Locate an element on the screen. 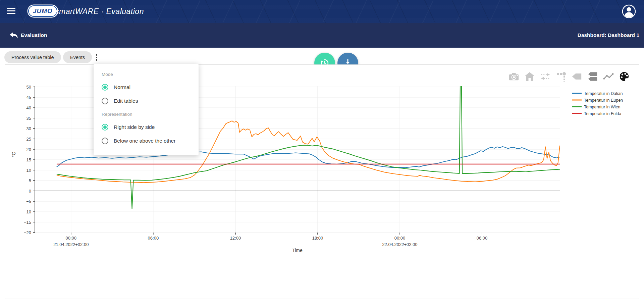 The image size is (644, 303). back-icon is located at coordinates (14, 36).